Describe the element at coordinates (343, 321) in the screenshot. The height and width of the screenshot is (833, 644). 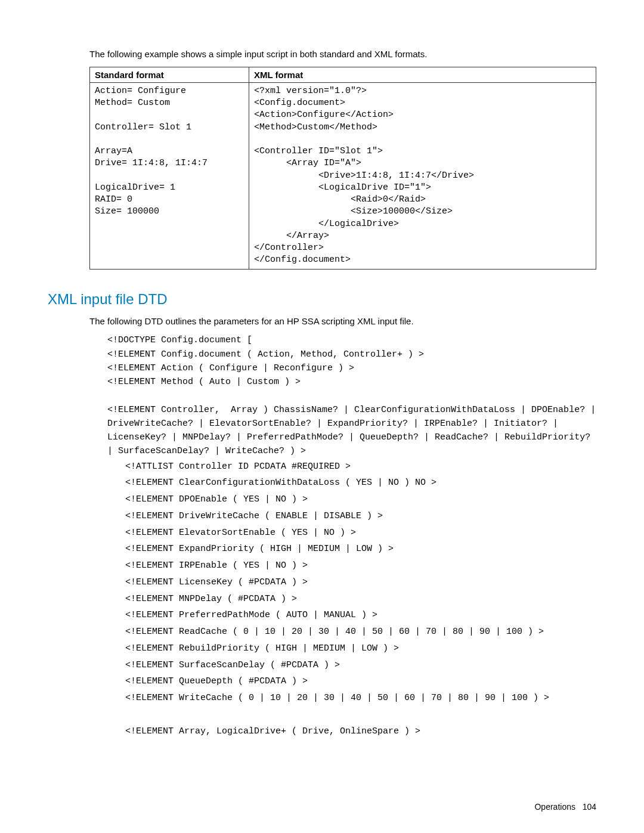
I see `section-lead: The following DTD outlines the parameter…` at that location.